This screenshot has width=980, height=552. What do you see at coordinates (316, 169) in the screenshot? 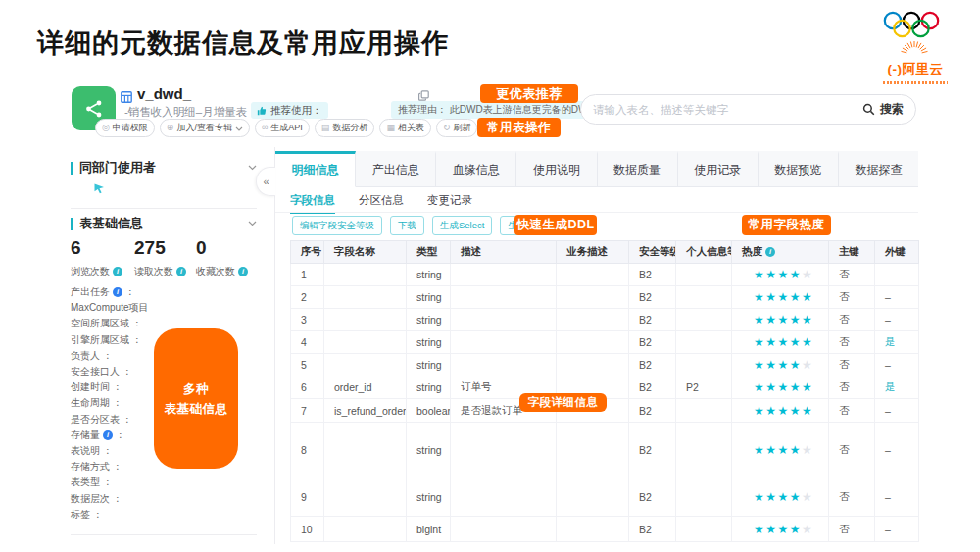
I see `tab-detail-info: 明细信息` at bounding box center [316, 169].